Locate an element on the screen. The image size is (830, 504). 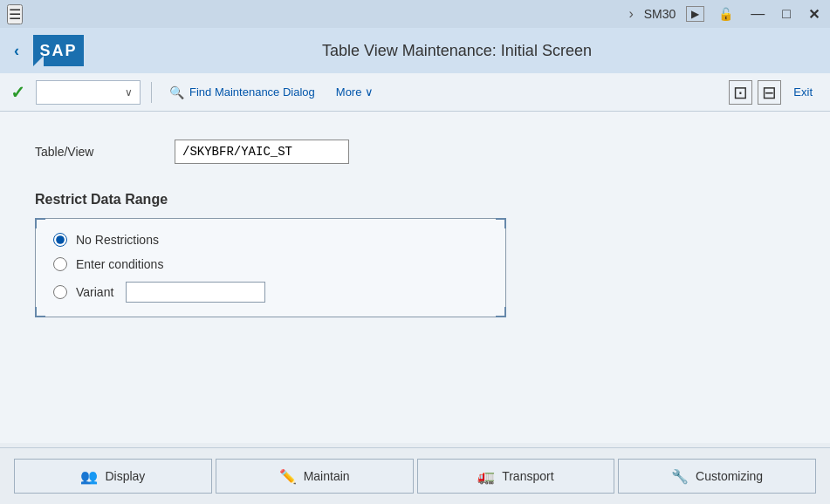
search-icon: 🔍 is located at coordinates (176, 92).